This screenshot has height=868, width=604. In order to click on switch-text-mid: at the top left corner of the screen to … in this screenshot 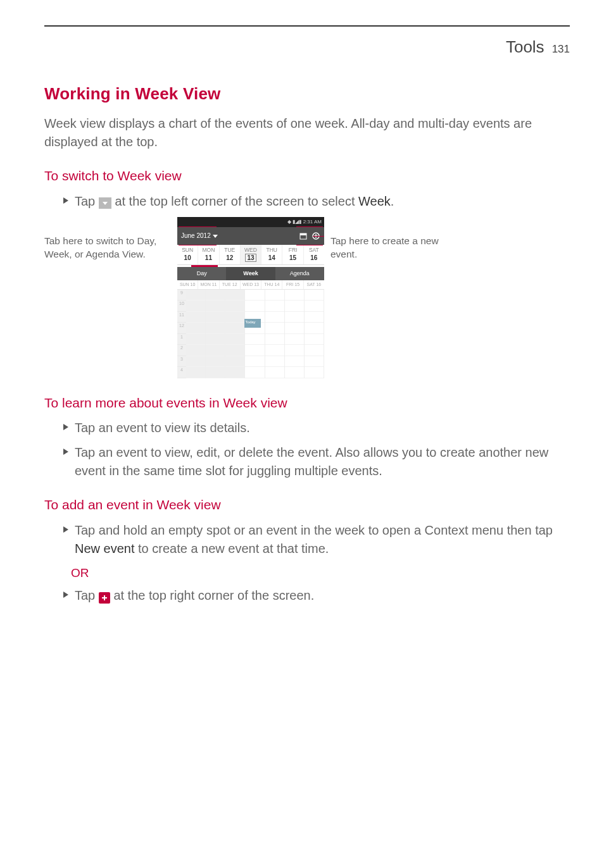, I will do `click(237, 201)`.